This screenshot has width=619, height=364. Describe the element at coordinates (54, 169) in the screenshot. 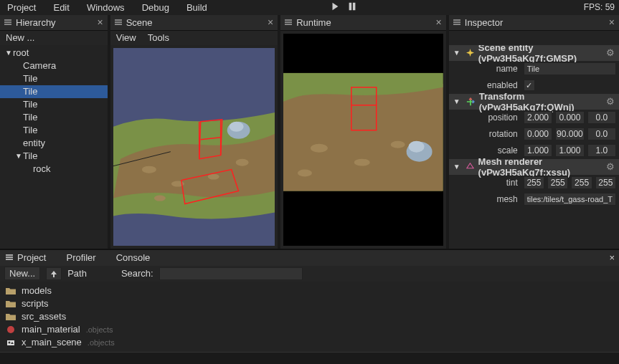

I see `tree-item-rock: rock` at that location.